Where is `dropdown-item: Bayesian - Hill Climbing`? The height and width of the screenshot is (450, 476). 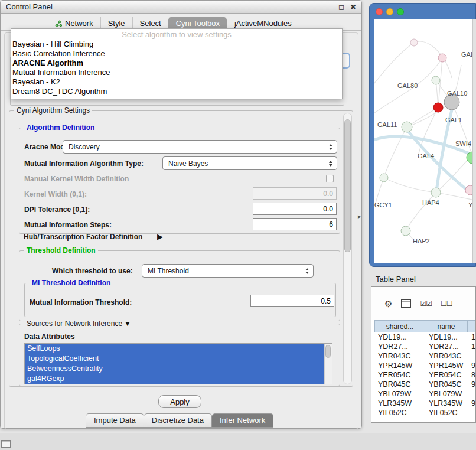
dropdown-item: Bayesian - Hill Climbing is located at coordinates (177, 44).